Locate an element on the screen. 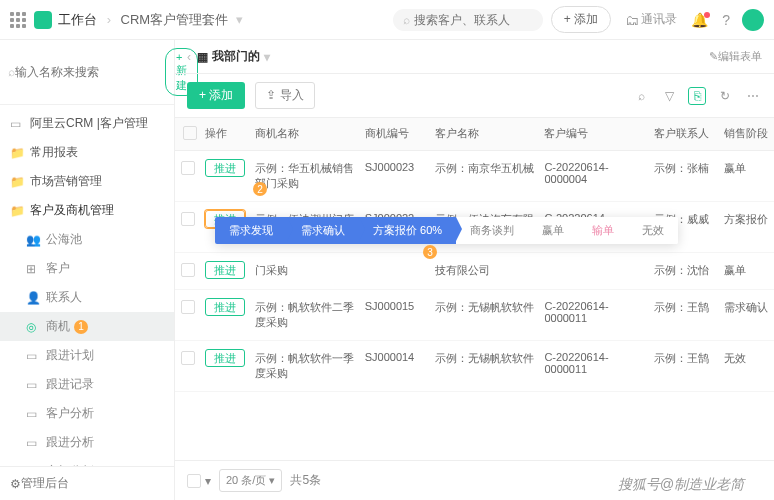 This screenshot has width=774, height=500. sidebar-item-label: 客户分析 is located at coordinates (70, 414).